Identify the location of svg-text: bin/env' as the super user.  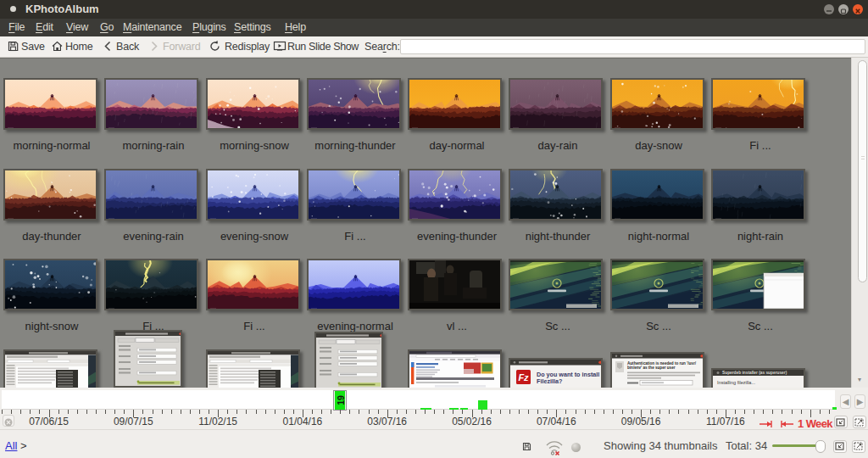
(651, 368).